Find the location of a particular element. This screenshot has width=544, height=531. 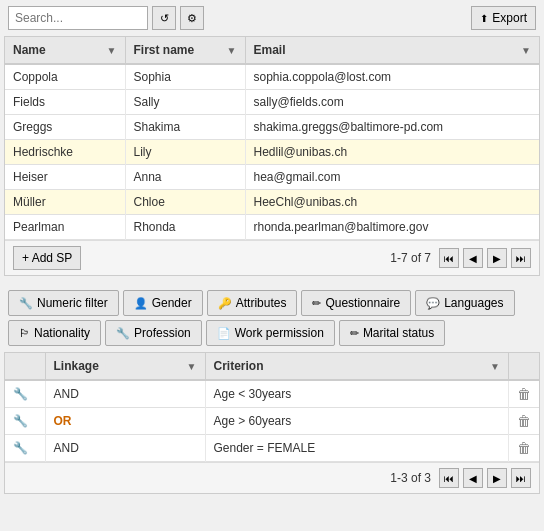

filter-tab-label: Profession is located at coordinates (162, 333).